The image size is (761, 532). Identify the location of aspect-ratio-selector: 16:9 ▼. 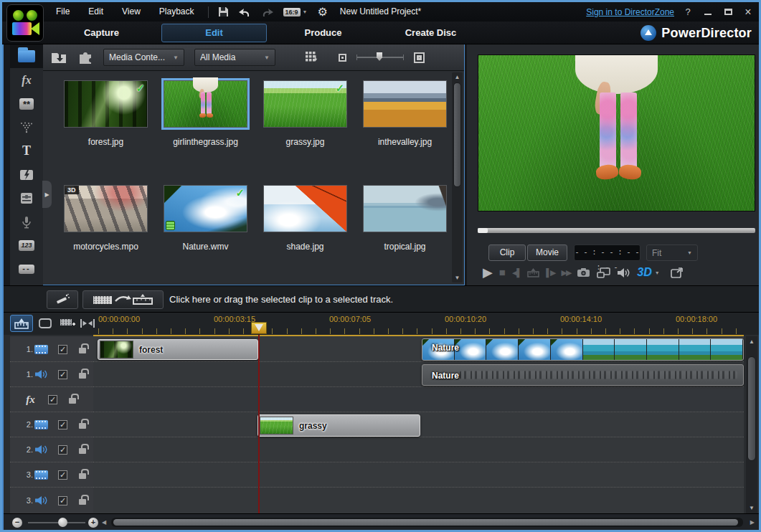
(296, 12).